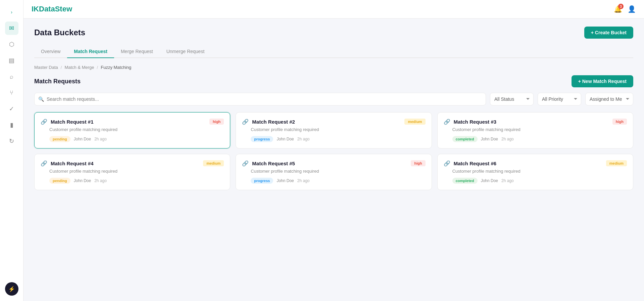  I want to click on bolt-button: ⚡, so click(12, 289).